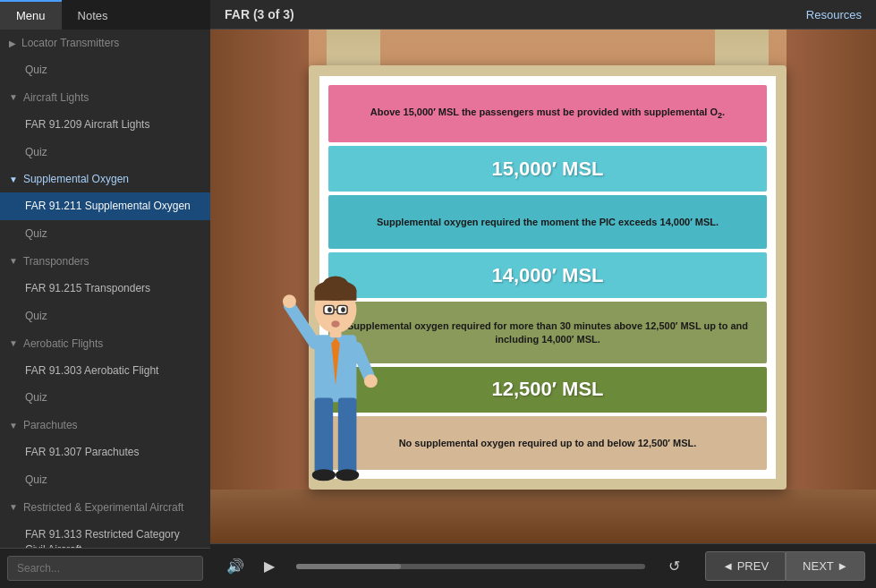  What do you see at coordinates (106, 43) in the screenshot?
I see `section-locator-transmitters: ▶ Locator Transmitters` at bounding box center [106, 43].